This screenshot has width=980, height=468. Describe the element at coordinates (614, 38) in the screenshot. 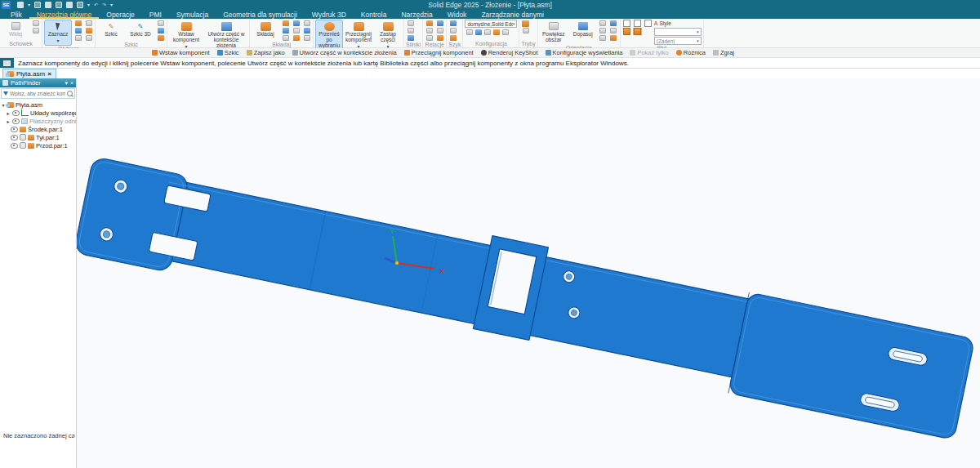

I see `previous-view-icon` at that location.